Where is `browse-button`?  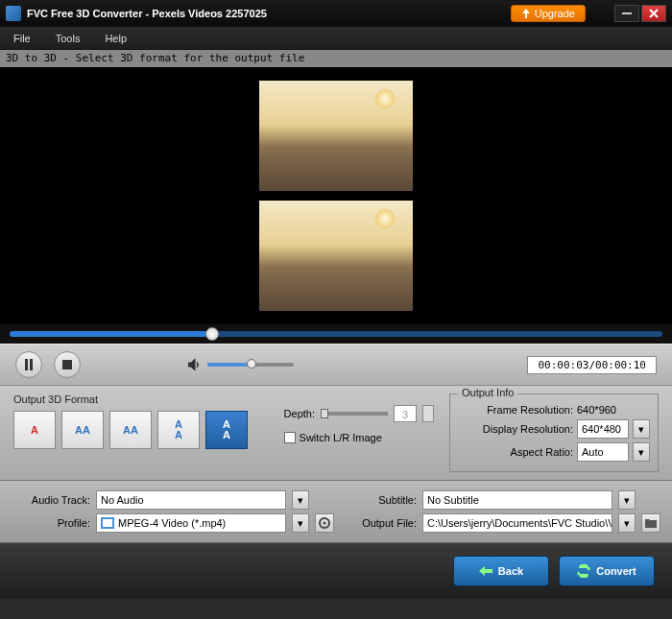 browse-button is located at coordinates (651, 523).